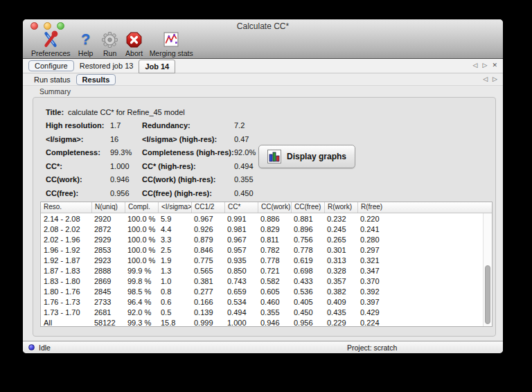 The height and width of the screenshot is (392, 532). Describe the element at coordinates (341, 323) in the screenshot. I see `table-cell: 0.229` at that location.